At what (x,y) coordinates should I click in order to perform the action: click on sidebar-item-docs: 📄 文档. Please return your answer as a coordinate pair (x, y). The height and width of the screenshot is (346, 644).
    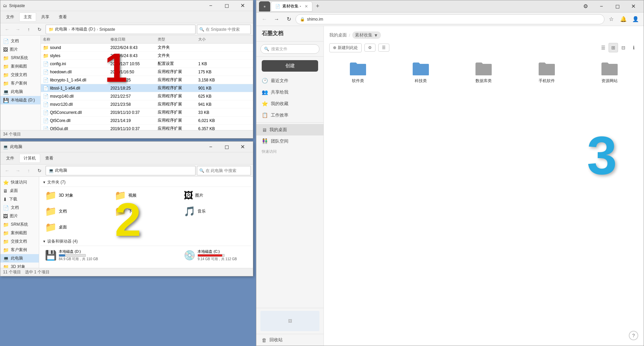
    Looking at the image, I should click on (20, 41).